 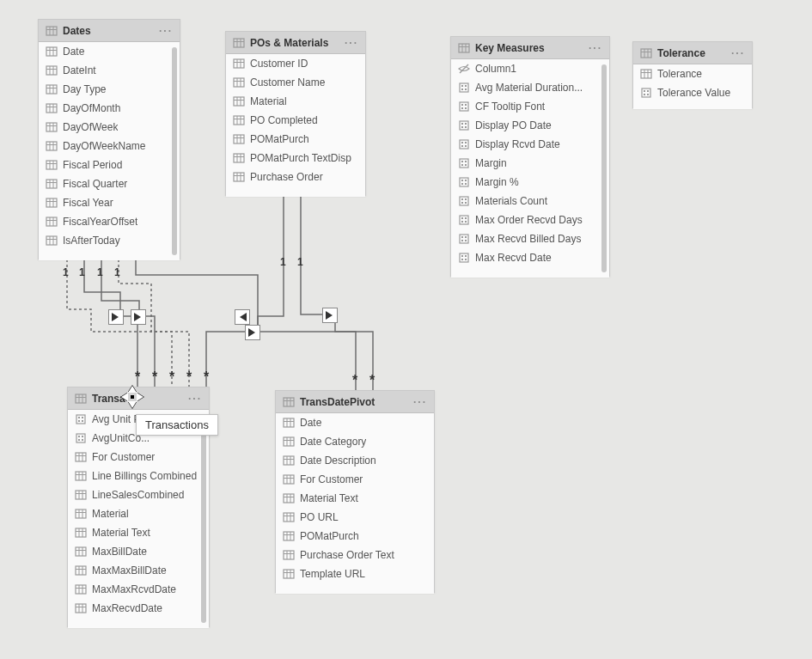 I want to click on field-row: Date Description, so click(x=355, y=461).